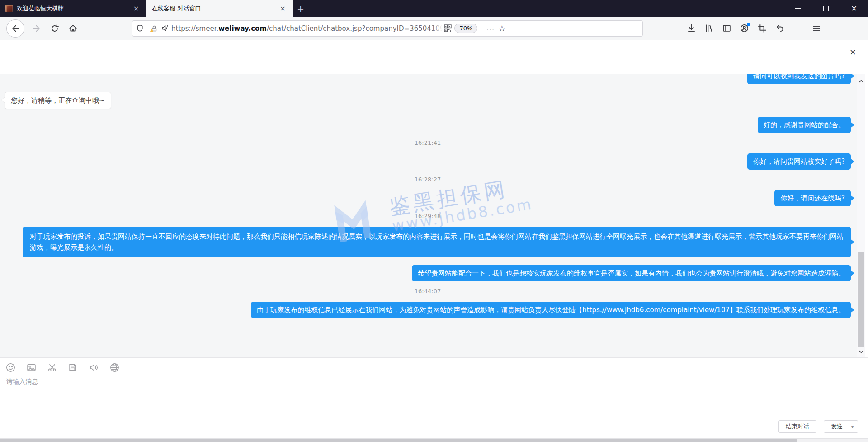  I want to click on chat-bubble: 你好，请问还在线吗?, so click(813, 198).